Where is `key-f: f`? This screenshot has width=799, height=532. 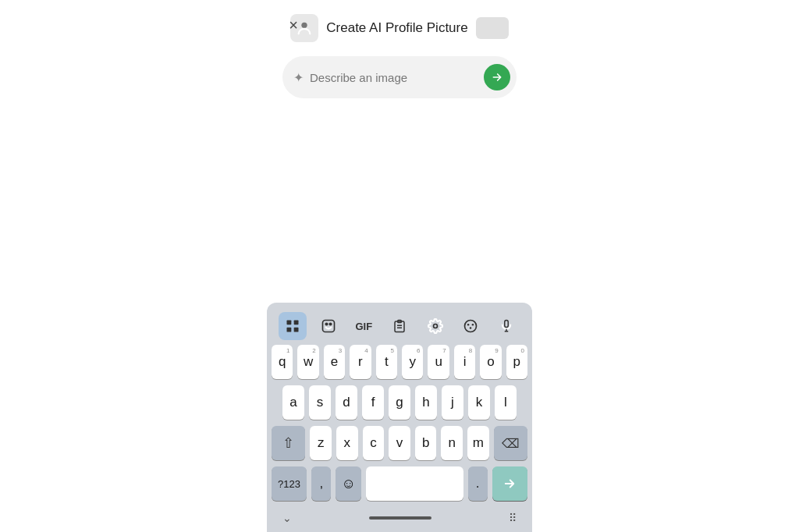
key-f: f is located at coordinates (373, 403).